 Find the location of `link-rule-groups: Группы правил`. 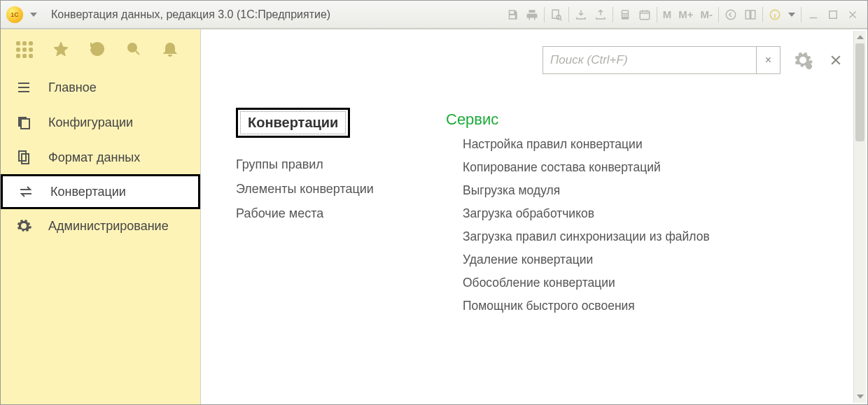

link-rule-groups: Группы правил is located at coordinates (327, 165).